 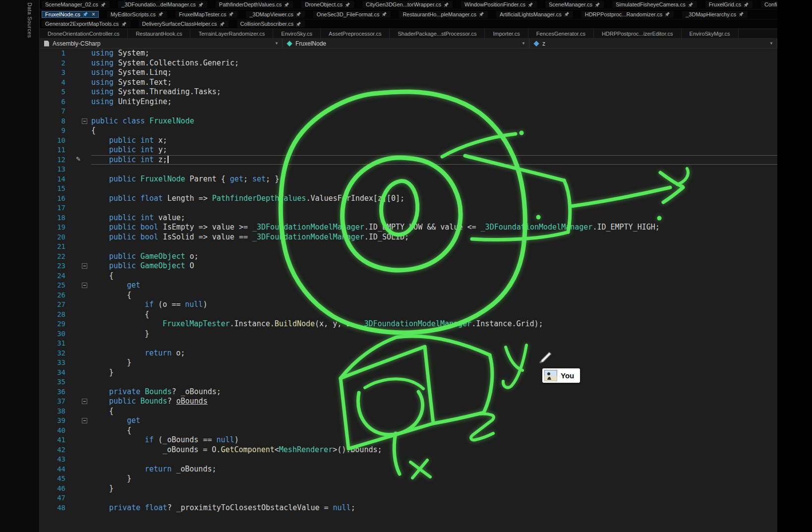 What do you see at coordinates (434, 218) in the screenshot?
I see `code-text: public int value;` at bounding box center [434, 218].